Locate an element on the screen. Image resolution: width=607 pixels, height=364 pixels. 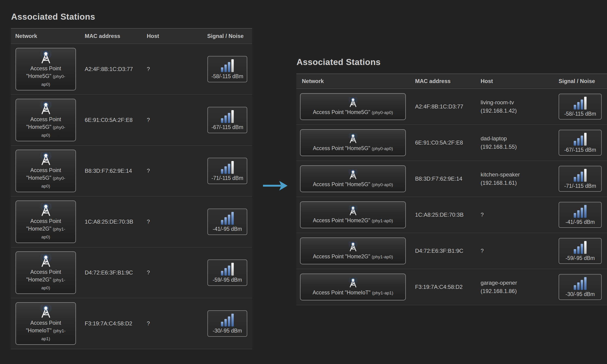
station-row: Access Point "Home5G" (phy0-ap0) 6E:91:C… is located at coordinates (132, 120).